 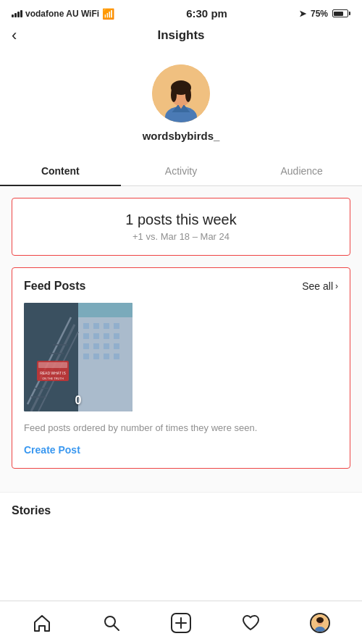 I want to click on see-all-button: See all ›, so click(x=320, y=286).